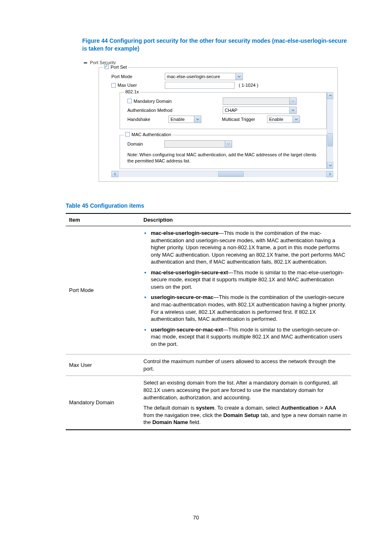 Image resolution: width=392 pixels, height=533 pixels. What do you see at coordinates (223, 111) in the screenshot?
I see `dot1x-fieldset: 802.1x Mandatory Domain Authentication M…` at bounding box center [223, 111].